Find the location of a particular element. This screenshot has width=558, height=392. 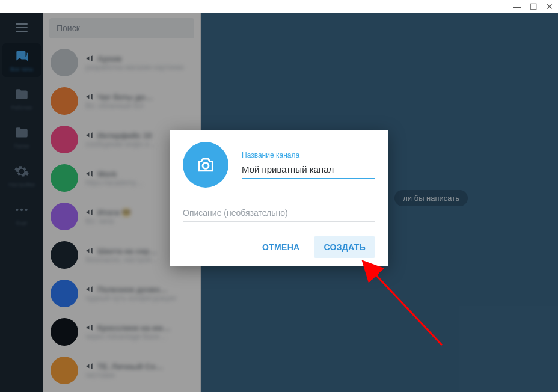

create-channel-modal: Название канала ОТМЕНА СОЗДАТЬ is located at coordinates (279, 198).